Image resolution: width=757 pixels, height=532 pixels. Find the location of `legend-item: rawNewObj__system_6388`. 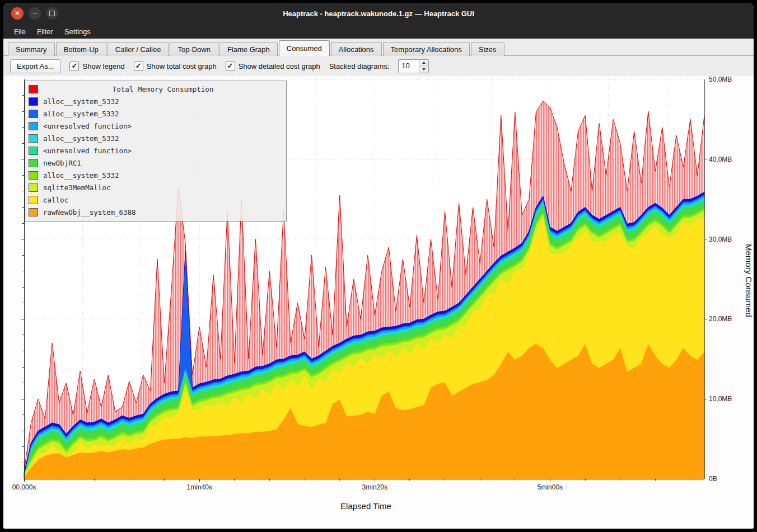

legend-item: rawNewObj__system_6388 is located at coordinates (156, 212).